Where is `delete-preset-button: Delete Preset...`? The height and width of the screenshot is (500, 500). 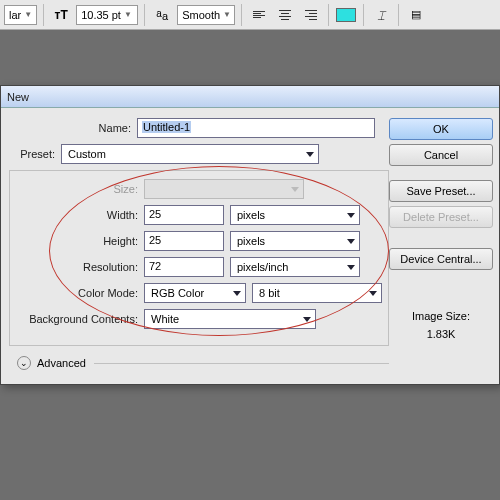 delete-preset-button: Delete Preset... is located at coordinates (441, 217).